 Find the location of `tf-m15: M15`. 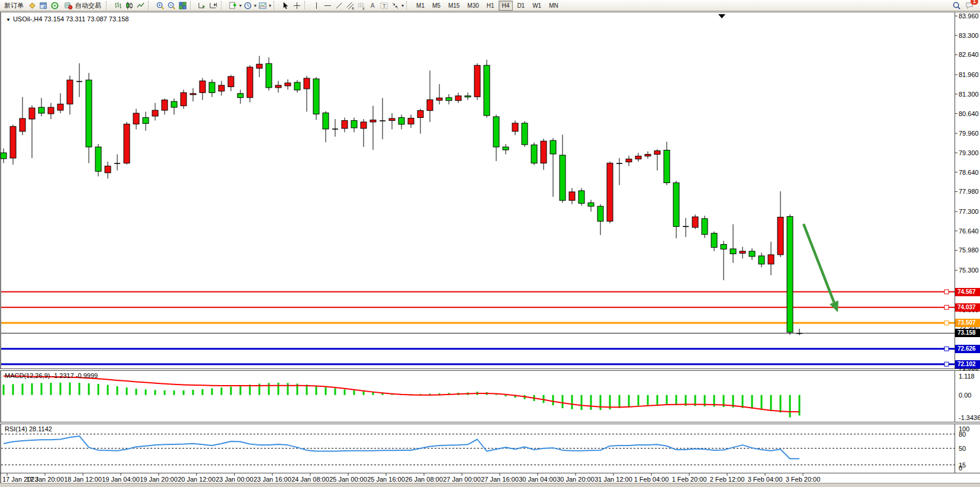

tf-m15: M15 is located at coordinates (454, 6).